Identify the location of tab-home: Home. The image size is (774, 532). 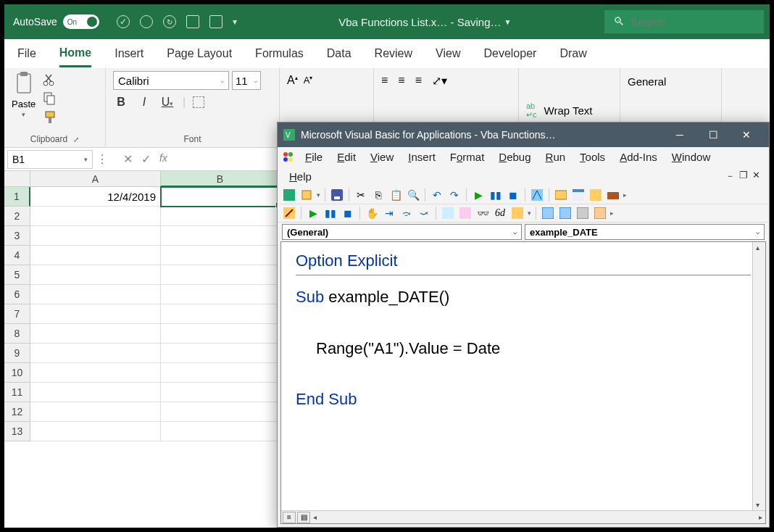
(75, 54).